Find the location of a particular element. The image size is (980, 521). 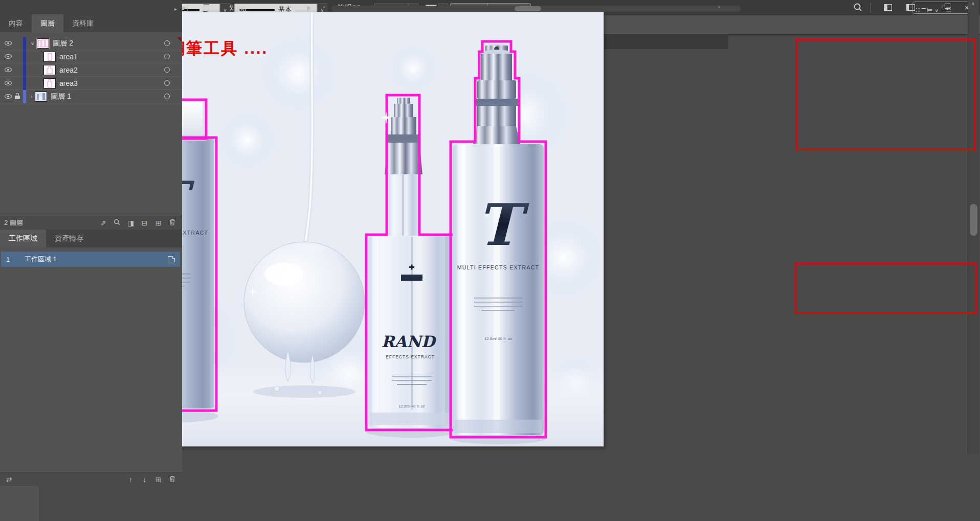

layer-name: area1 is located at coordinates (69, 57).